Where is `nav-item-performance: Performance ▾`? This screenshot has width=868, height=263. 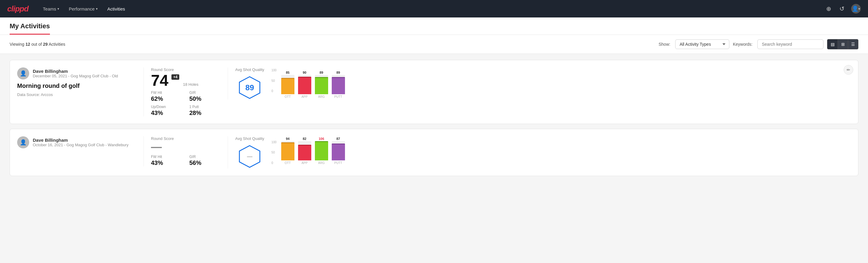 nav-item-performance: Performance ▾ is located at coordinates (83, 9).